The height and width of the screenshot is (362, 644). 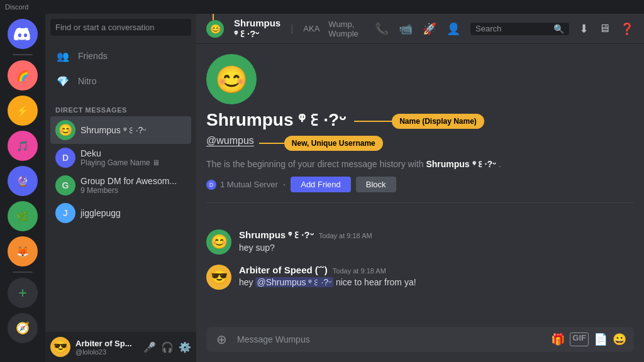 I want to click on msg-header-2: Arbiter of Speed (˘˘) Today at 9:18 AM, so click(x=436, y=270).